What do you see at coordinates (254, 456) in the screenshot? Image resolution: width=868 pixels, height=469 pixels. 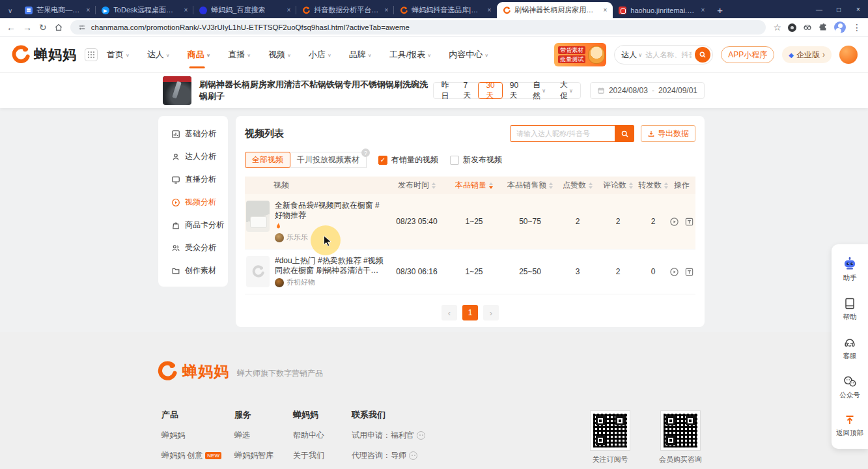 I see `footer-link: 蝉妈妈智库` at bounding box center [254, 456].